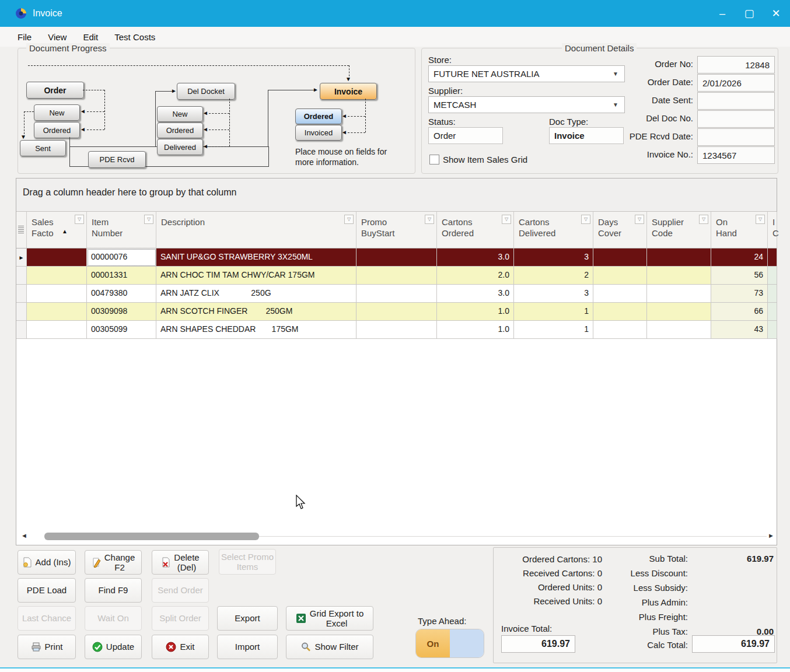 Image resolution: width=790 pixels, height=672 pixels. Describe the element at coordinates (247, 647) in the screenshot. I see `import-button: Import` at that location.